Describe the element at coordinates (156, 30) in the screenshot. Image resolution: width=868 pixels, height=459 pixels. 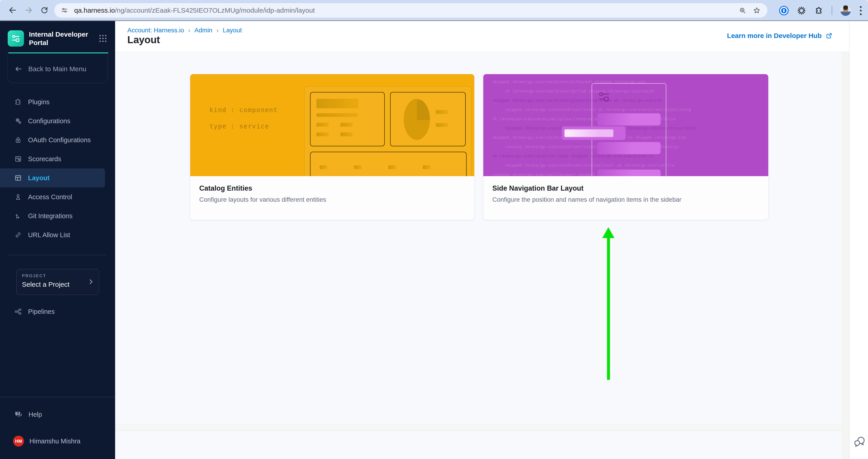
I see `breadcrumb-account-link: Account: Harness.io` at that location.